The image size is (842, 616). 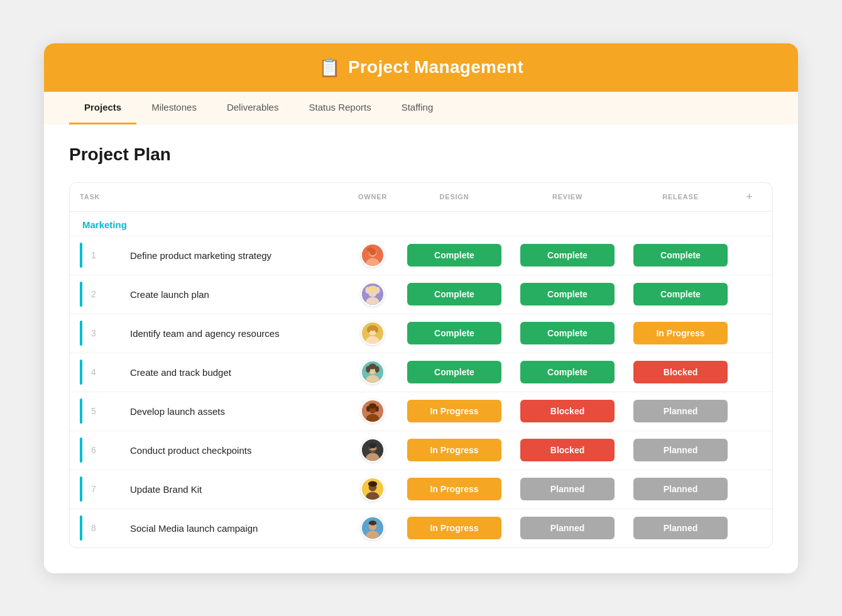 I want to click on task-name: Conduct product checkpoints, so click(x=239, y=450).